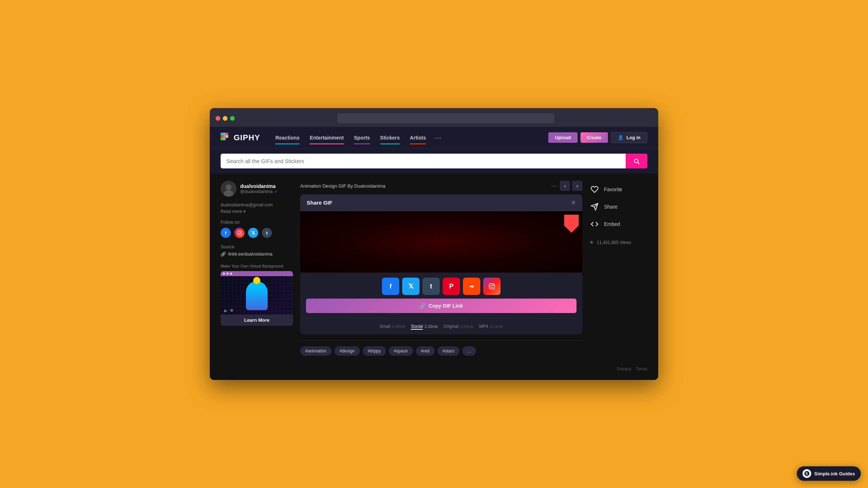 This screenshot has height=488, width=868. Describe the element at coordinates (257, 274) in the screenshot. I see `preview-top-bar` at that location.